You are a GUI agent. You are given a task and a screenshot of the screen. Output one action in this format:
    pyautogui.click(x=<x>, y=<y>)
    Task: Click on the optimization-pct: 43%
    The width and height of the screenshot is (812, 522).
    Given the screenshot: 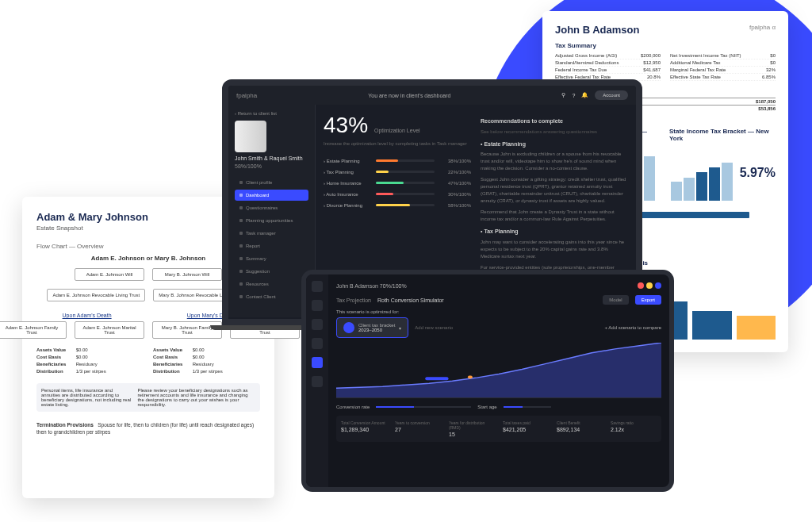 What is the action you would take?
    pyautogui.click(x=346, y=125)
    